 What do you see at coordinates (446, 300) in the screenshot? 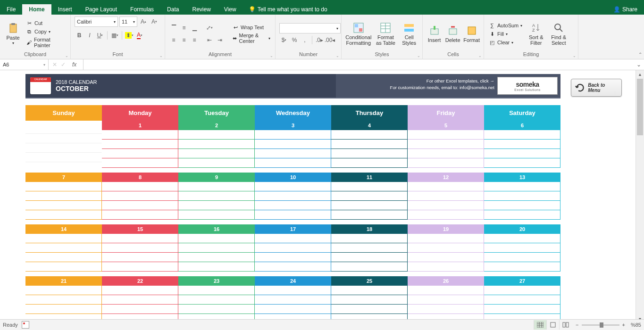
I see `day-cell: 26` at bounding box center [446, 300].